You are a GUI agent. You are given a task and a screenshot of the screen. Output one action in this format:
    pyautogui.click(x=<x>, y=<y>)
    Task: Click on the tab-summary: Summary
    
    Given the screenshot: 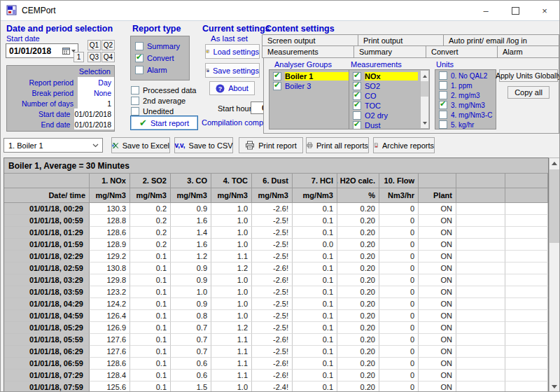 What is the action you would take?
    pyautogui.click(x=391, y=52)
    